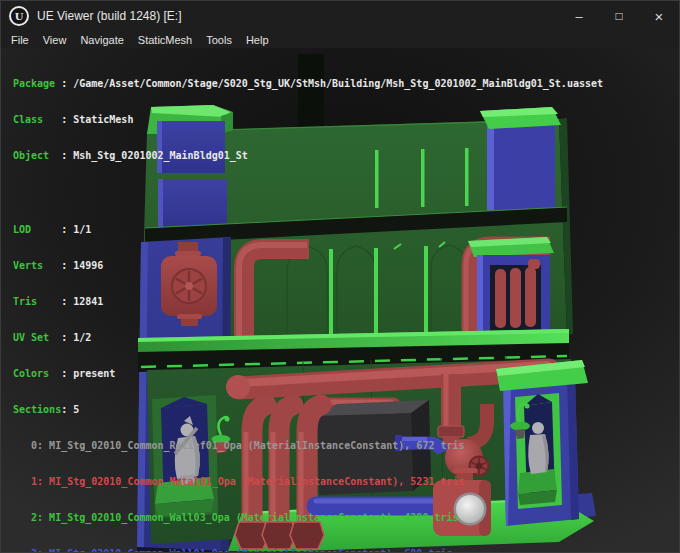 The image size is (680, 553). Describe the element at coordinates (340, 16) in the screenshot. I see `title-bar: U UE Viewer (build 1248) [E:] – □ ×` at that location.